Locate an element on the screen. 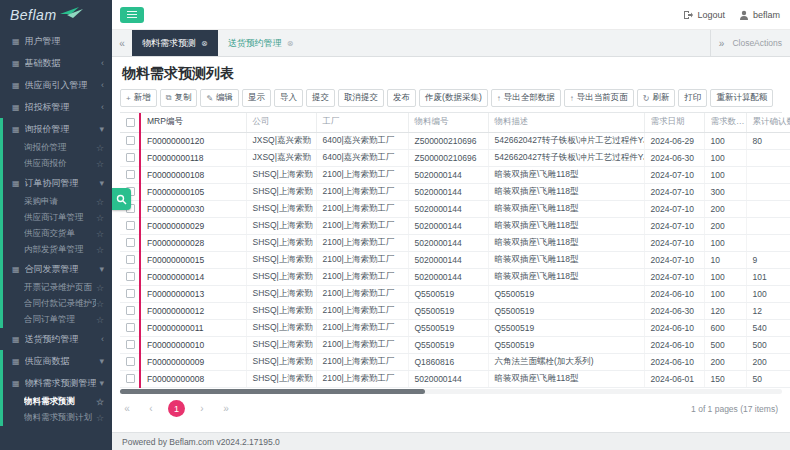  sidebar-item-16: ▦送货预约管理‹ is located at coordinates (56, 339).